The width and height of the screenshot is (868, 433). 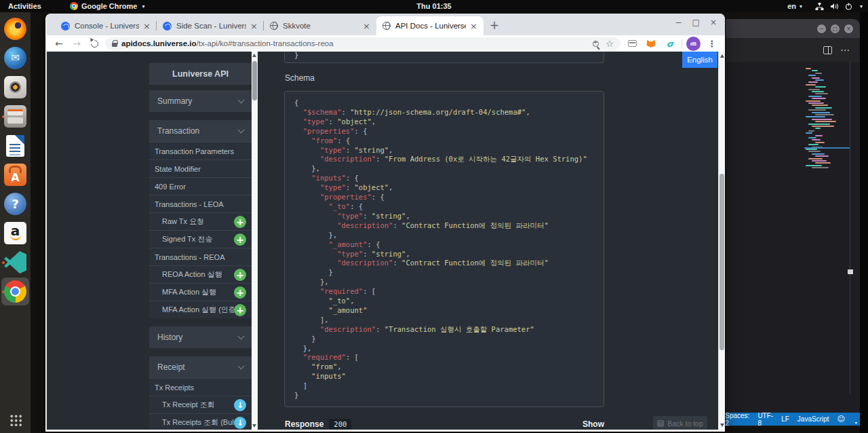 I want to click on dock-item-thunderbird, so click(x=15, y=58).